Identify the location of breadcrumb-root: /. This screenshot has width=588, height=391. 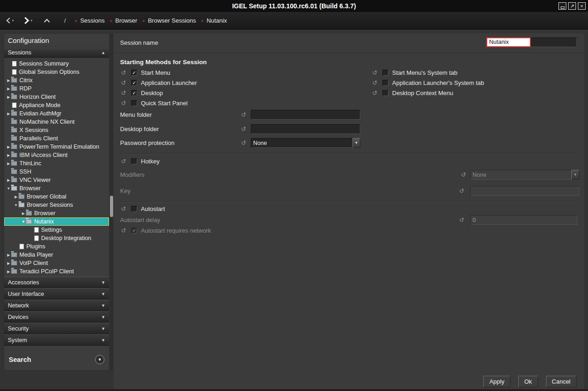
(65, 20).